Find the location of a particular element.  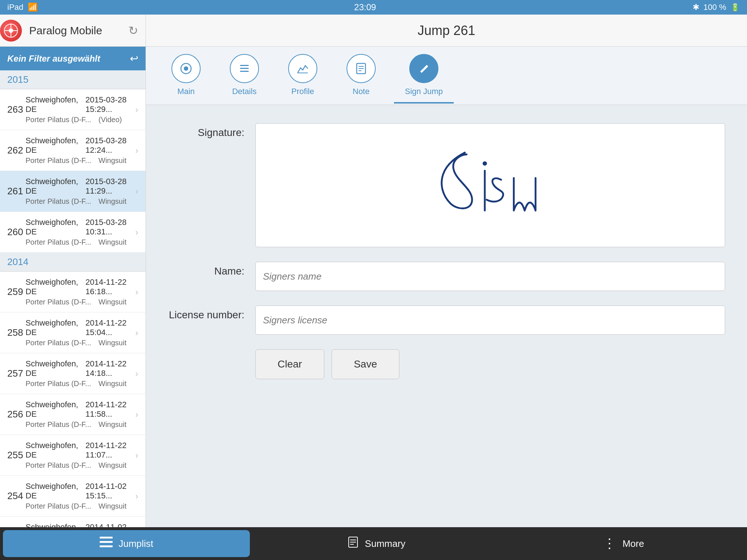

chevron-icon-258: › is located at coordinates (137, 333).